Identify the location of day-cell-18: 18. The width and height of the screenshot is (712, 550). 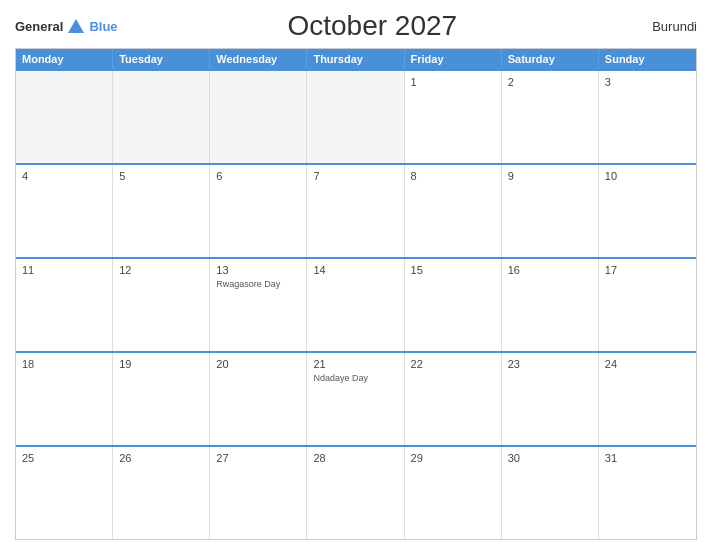
(64, 399).